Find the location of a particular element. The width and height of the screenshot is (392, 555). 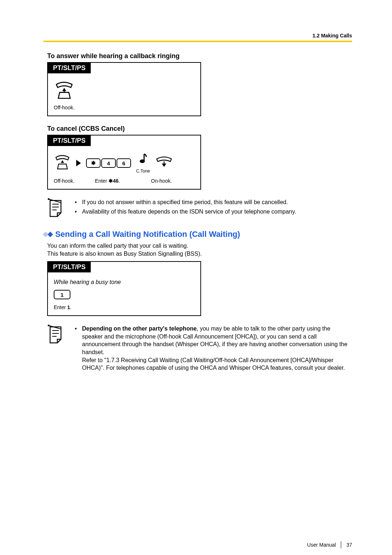

key-sequence: ✱ 4 6 is located at coordinates (109, 163).